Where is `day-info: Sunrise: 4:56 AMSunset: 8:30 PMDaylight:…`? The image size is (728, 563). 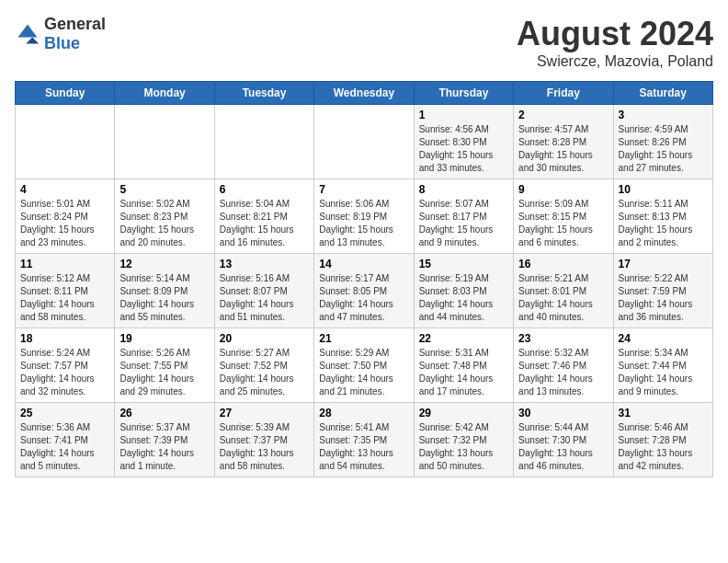 day-info: Sunrise: 4:56 AMSunset: 8:30 PMDaylight:… is located at coordinates (463, 149).